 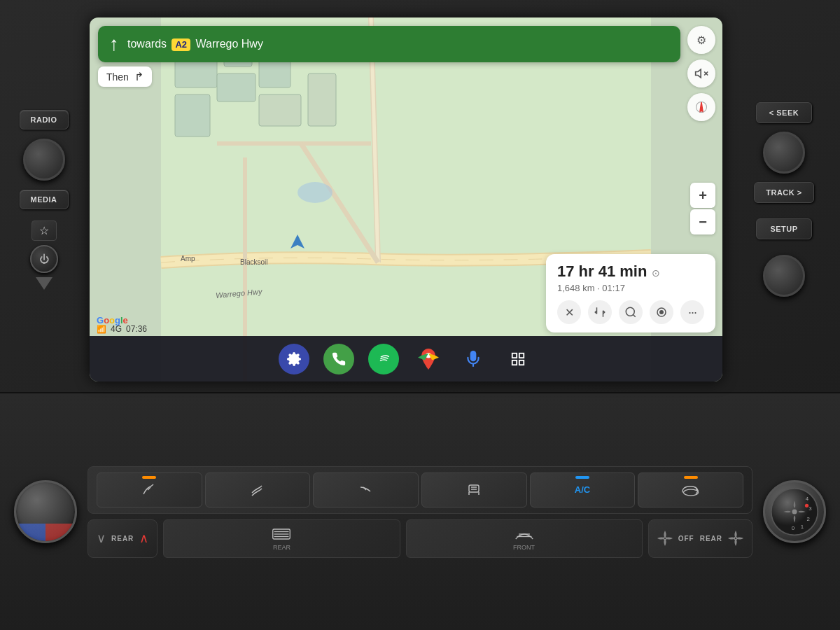 What do you see at coordinates (691, 477) in the screenshot?
I see `recirculation-indicator` at bounding box center [691, 477].